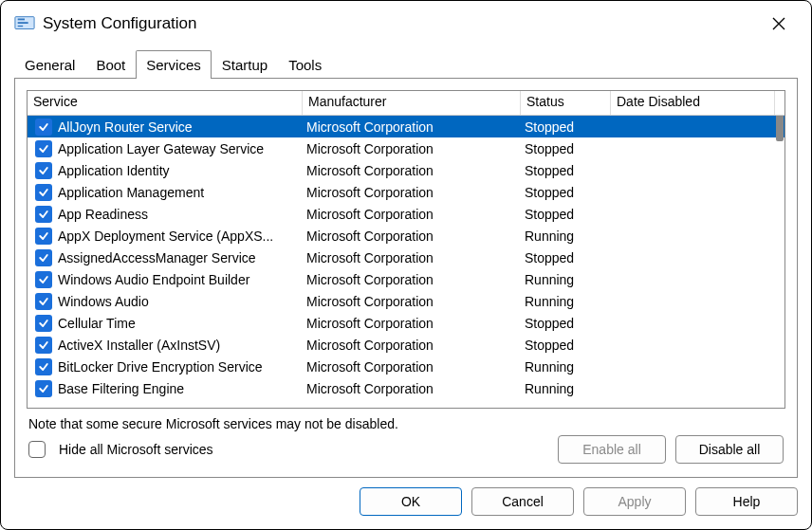 The height and width of the screenshot is (530, 812). I want to click on service-name: Application Management, so click(131, 192).